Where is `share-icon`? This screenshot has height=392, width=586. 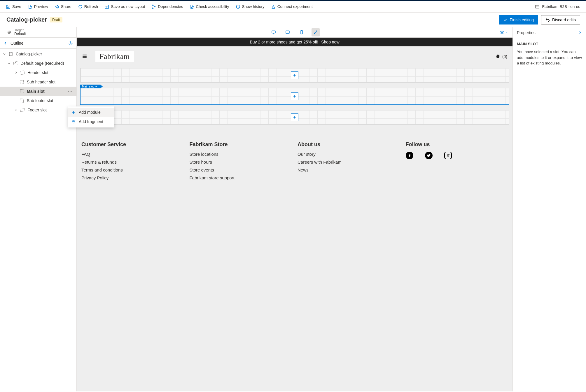 share-icon is located at coordinates (57, 7).